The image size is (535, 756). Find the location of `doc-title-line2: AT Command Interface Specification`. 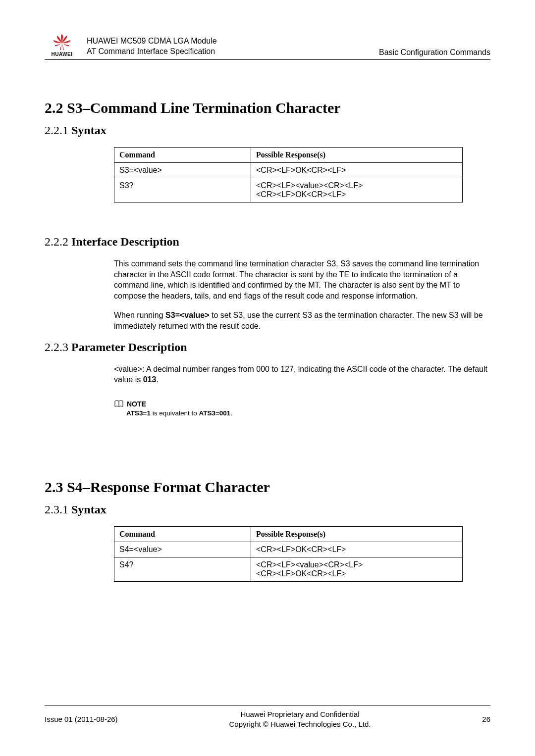

doc-title-line2: AT Command Interface Specification is located at coordinates (233, 51).